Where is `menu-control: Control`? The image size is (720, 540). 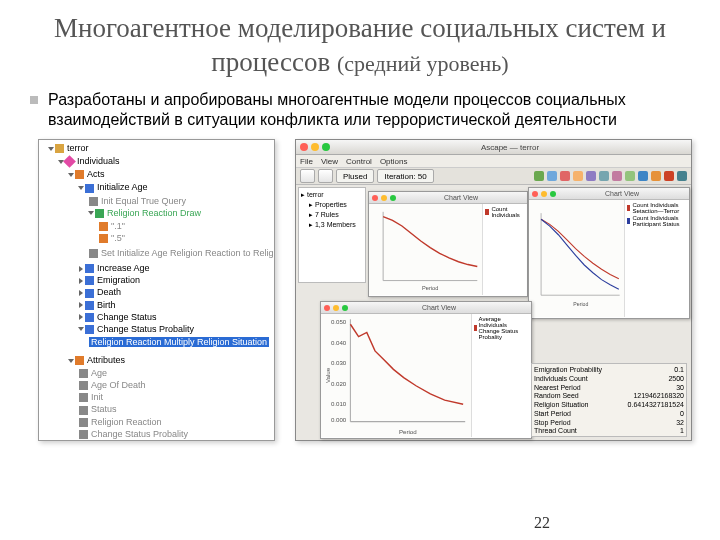 menu-control: Control is located at coordinates (359, 162).